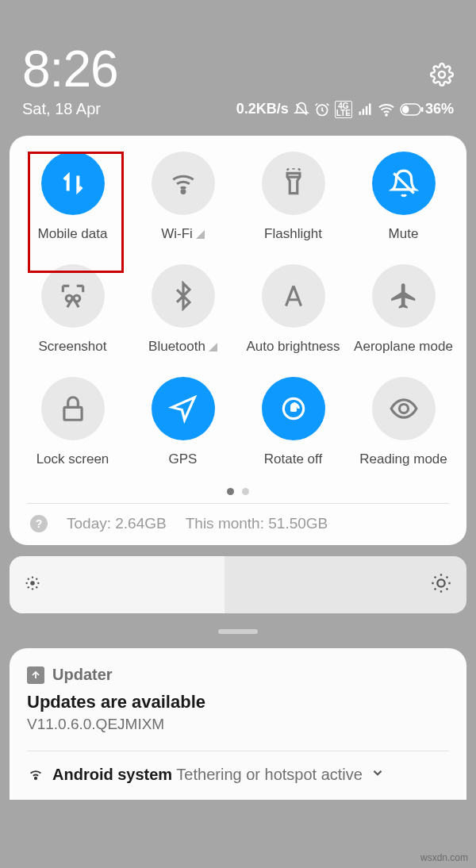  Describe the element at coordinates (73, 459) in the screenshot. I see `toggle-label: Lock screen` at that location.